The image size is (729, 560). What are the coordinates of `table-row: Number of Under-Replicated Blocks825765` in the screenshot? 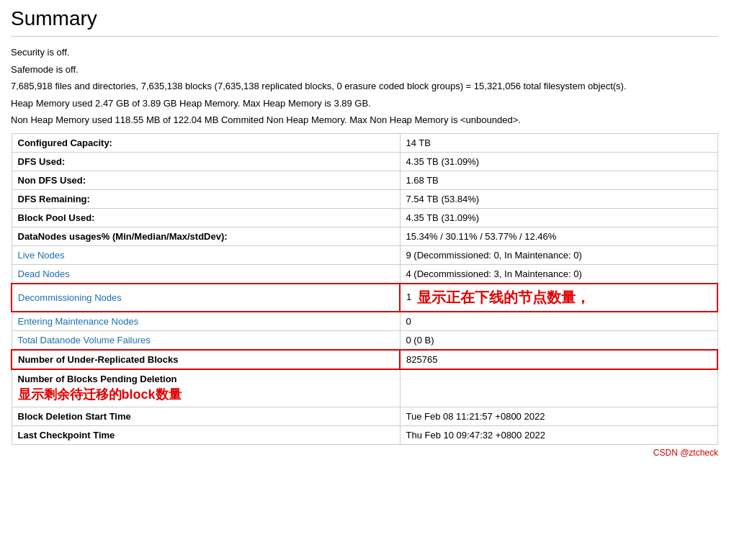 It's located at (364, 360).